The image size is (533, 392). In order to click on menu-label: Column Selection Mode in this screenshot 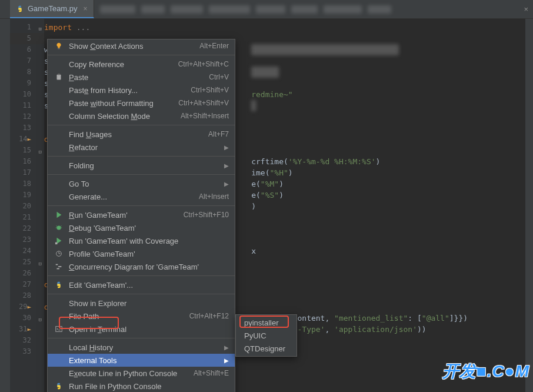, I will do `click(125, 117)`.